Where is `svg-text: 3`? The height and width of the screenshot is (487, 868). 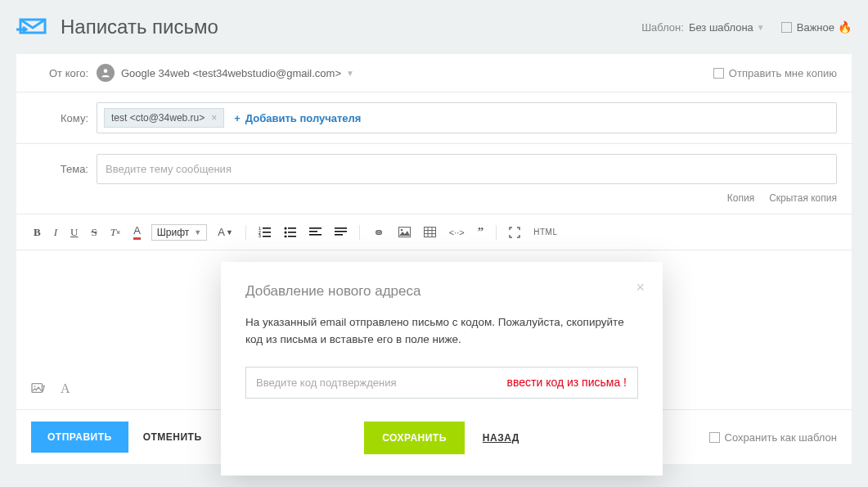
svg-text: 3 is located at coordinates (260, 236).